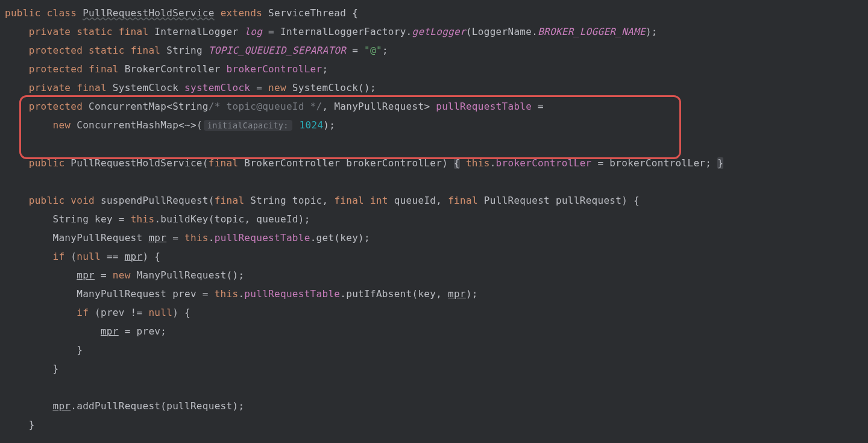  Describe the element at coordinates (83, 312) in the screenshot. I see `keyword: if` at that location.